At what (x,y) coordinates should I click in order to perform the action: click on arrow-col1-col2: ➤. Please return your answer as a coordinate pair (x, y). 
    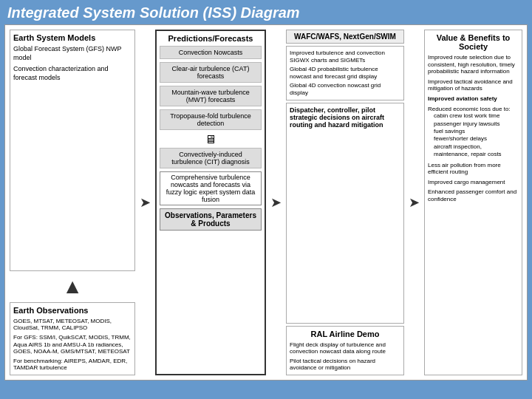
    Looking at the image, I should click on (145, 202).